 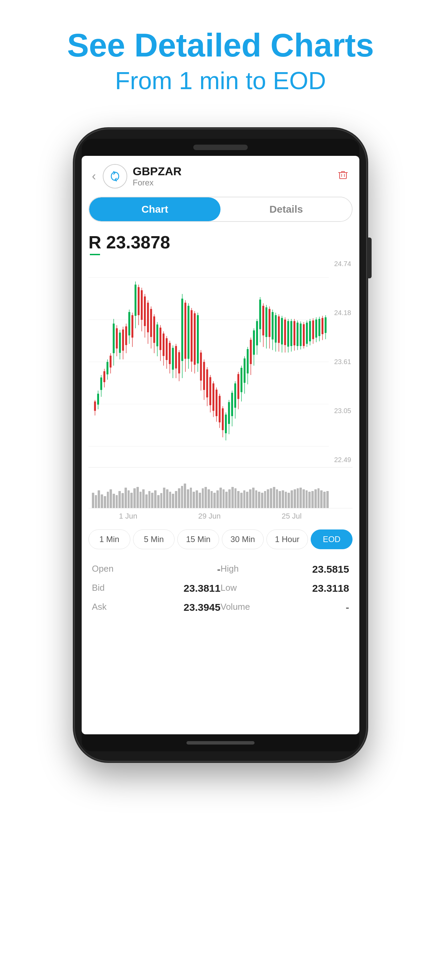 What do you see at coordinates (124, 606) in the screenshot?
I see `label-ask: Ask` at bounding box center [124, 606].